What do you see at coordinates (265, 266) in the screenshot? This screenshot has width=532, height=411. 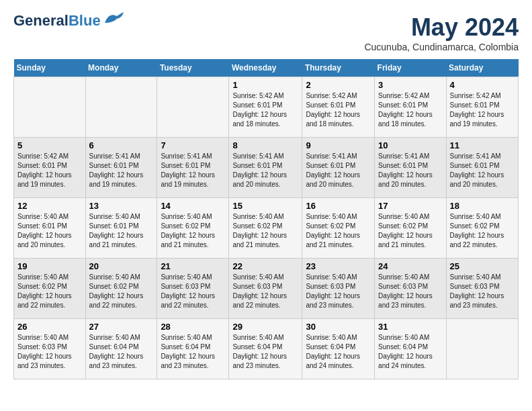 I see `day-number: 22` at bounding box center [265, 266].